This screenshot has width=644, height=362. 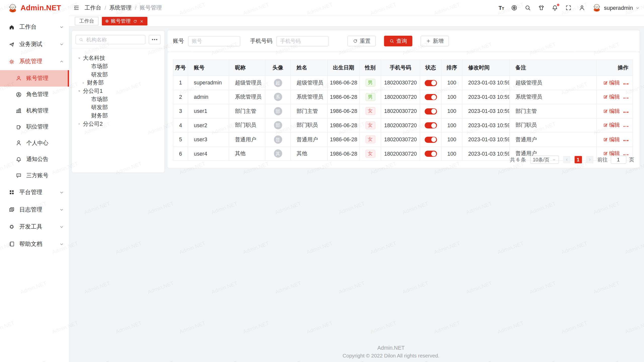 What do you see at coordinates (606, 97) in the screenshot?
I see `edit-icon` at bounding box center [606, 97].